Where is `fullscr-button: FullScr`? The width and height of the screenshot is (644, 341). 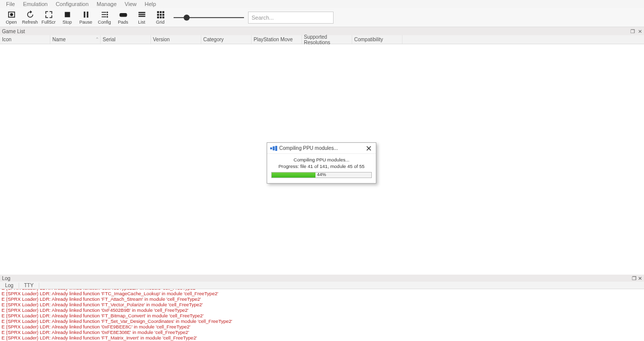
fullscr-button: FullScr is located at coordinates (48, 18).